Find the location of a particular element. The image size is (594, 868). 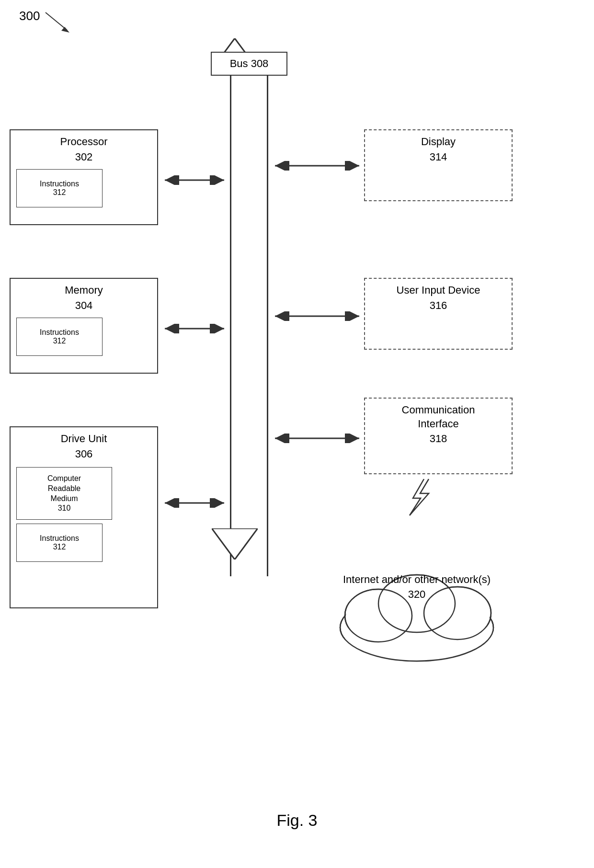

processor-box: Processor 302 Instructions 312 is located at coordinates (84, 177).